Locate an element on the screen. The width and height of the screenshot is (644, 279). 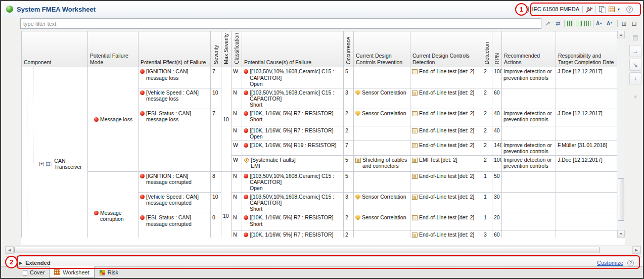
col-header-recommended: Recommended Actions is located at coordinates (529, 50).